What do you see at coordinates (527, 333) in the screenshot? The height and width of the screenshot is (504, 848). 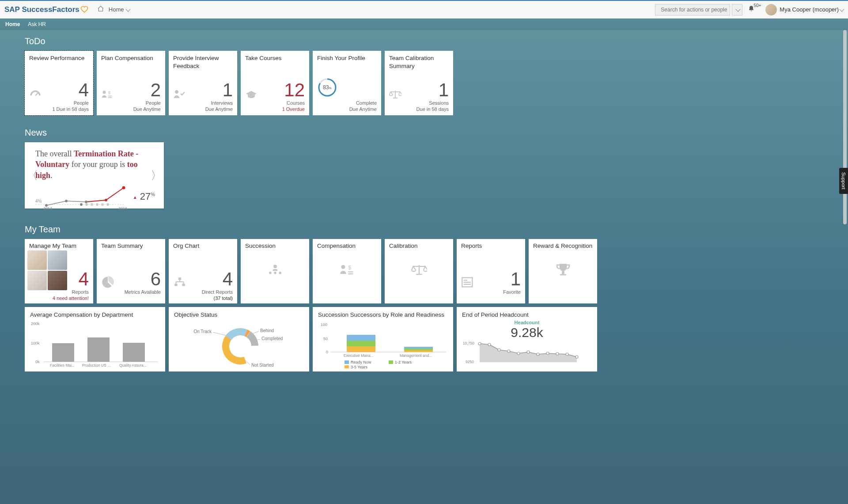 I see `headcount-value: 9.28k` at bounding box center [527, 333].